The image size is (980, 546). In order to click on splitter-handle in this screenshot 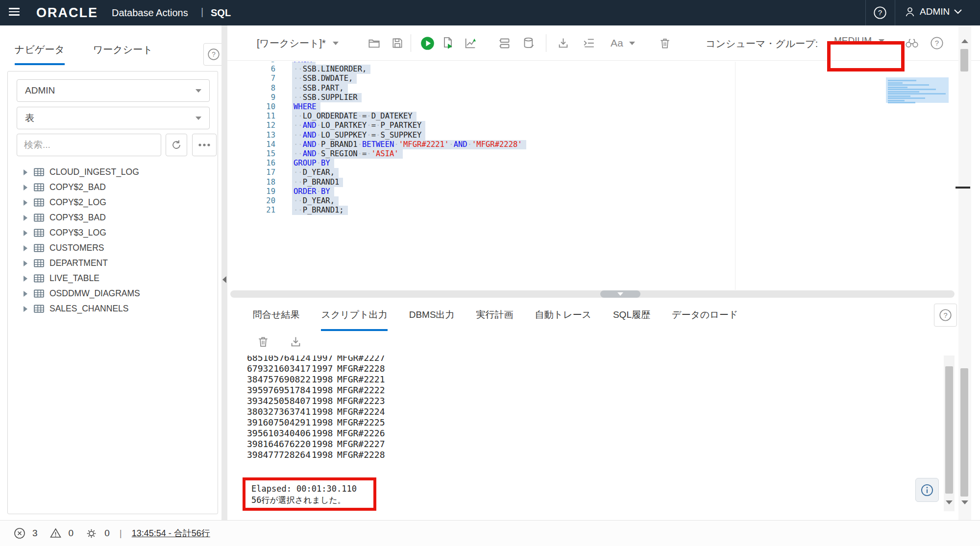, I will do `click(620, 294)`.